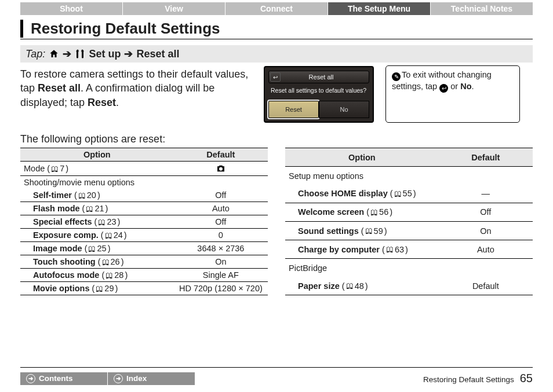 The image size is (553, 392). I want to click on table-row: Autofocus mode (🕮 28)Single AF, so click(144, 276).